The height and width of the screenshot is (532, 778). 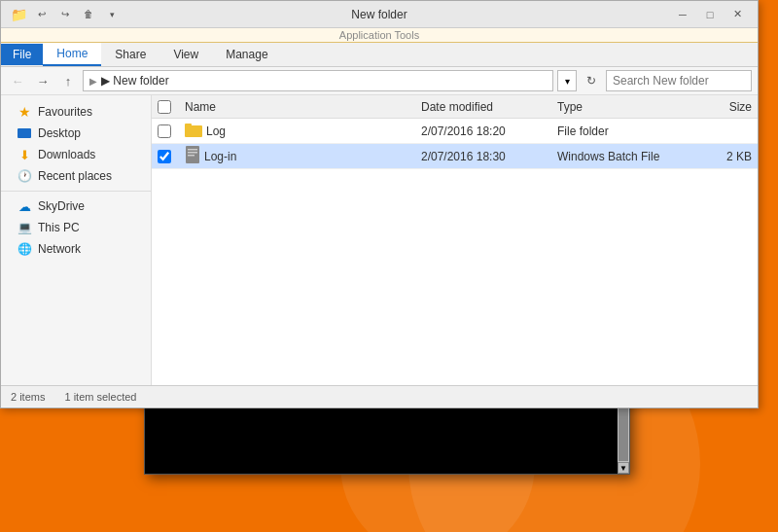 What do you see at coordinates (220, 157) in the screenshot?
I see `file-name-login: Log-in` at bounding box center [220, 157].